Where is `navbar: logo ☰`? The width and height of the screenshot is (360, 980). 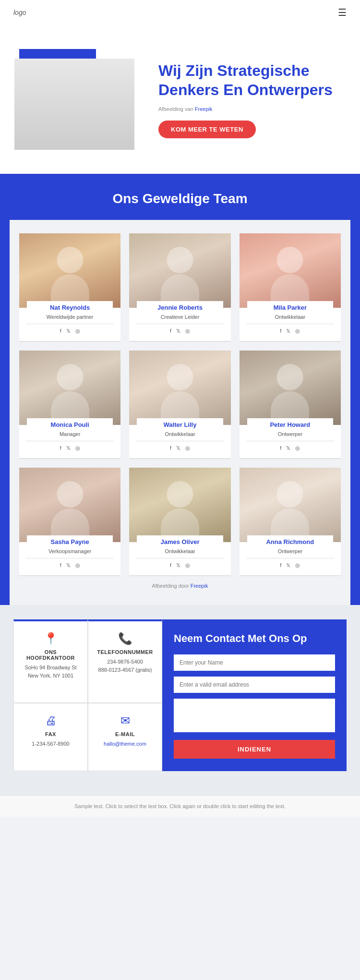 navbar: logo ☰ is located at coordinates (180, 12).